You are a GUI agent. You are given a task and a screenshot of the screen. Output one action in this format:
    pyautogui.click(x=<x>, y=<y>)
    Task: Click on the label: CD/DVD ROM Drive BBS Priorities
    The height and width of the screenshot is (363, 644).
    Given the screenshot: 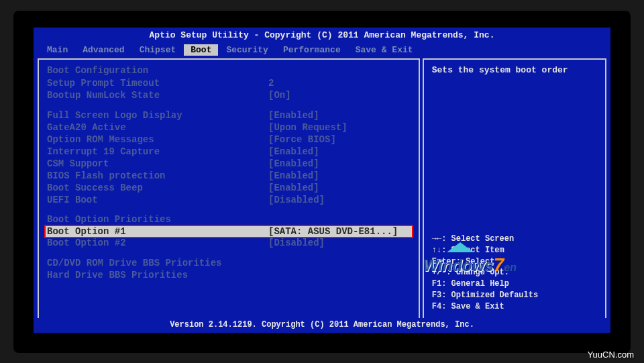 What is the action you would take?
    pyautogui.click(x=158, y=263)
    